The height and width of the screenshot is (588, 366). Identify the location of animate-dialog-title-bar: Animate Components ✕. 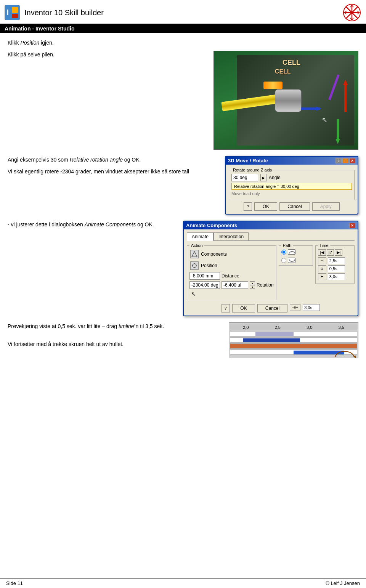
(271, 226).